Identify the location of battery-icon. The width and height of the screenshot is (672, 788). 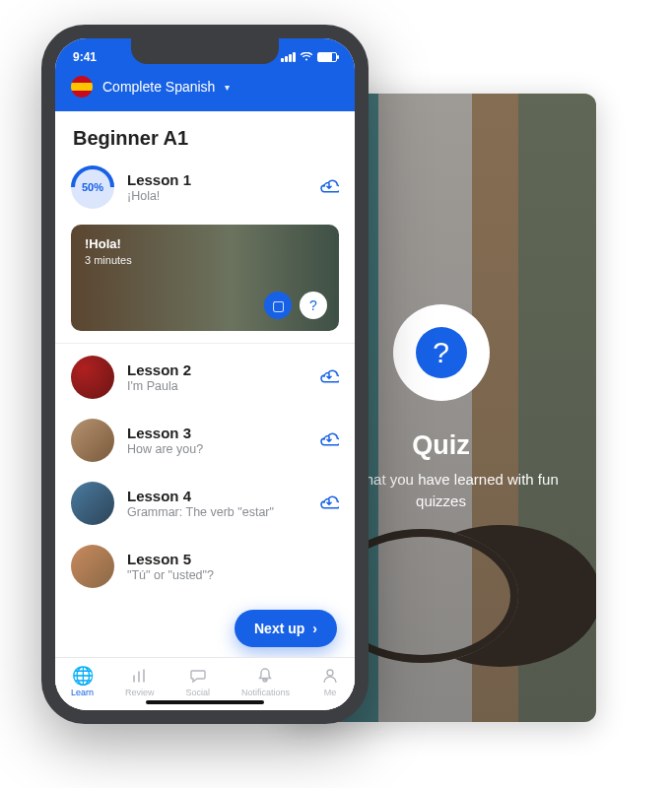
(327, 57).